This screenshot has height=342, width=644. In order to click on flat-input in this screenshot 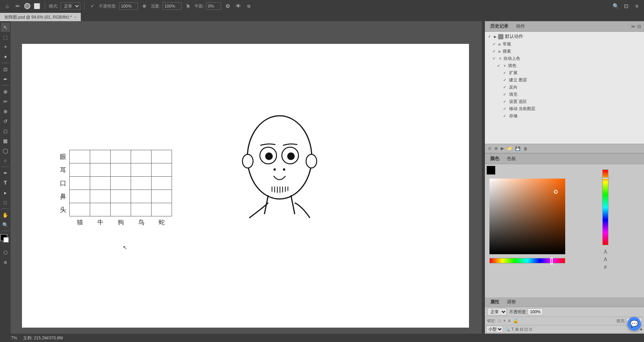, I will do `click(214, 6)`.